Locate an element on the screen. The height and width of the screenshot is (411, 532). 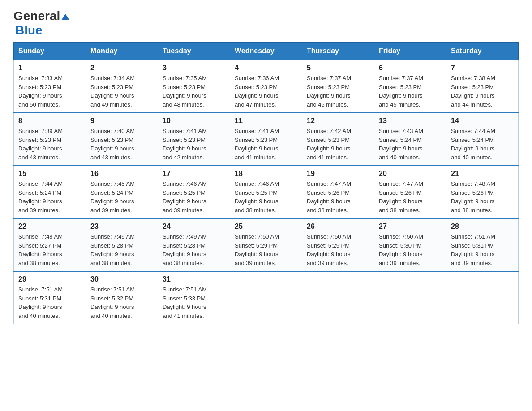
day-number: 3 is located at coordinates (194, 68).